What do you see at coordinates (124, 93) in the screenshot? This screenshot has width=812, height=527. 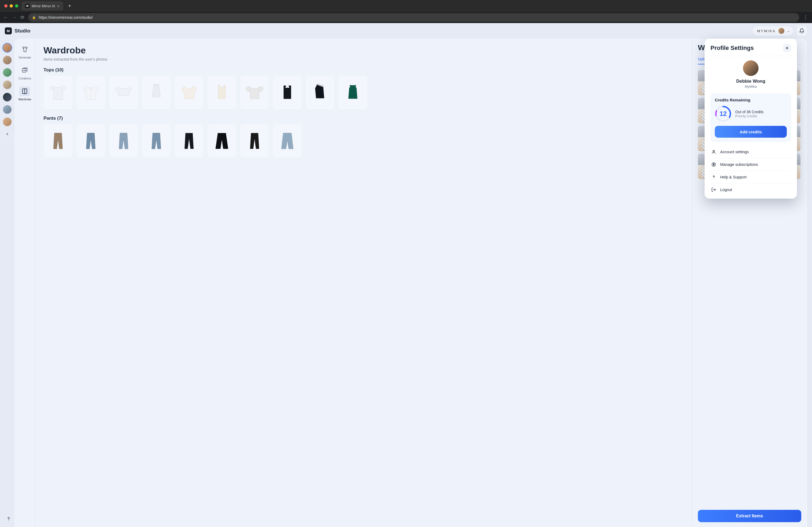 I see `crop-top-icon` at bounding box center [124, 93].